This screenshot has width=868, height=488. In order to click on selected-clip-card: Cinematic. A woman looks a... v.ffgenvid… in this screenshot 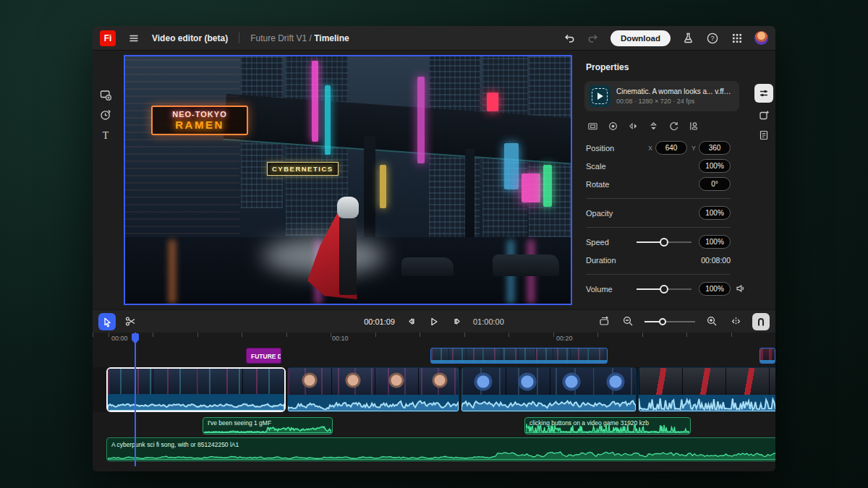, I will do `click(662, 96)`.